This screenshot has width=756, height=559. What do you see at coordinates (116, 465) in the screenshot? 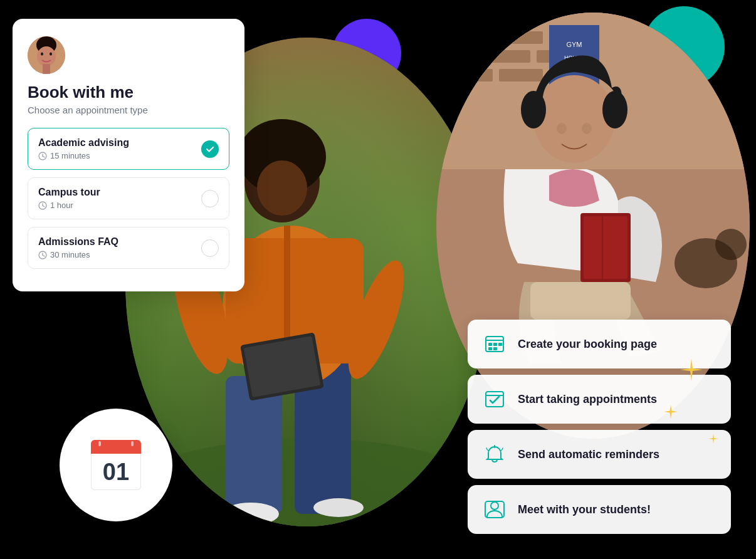
I see `calendar-circle: 01` at bounding box center [116, 465].